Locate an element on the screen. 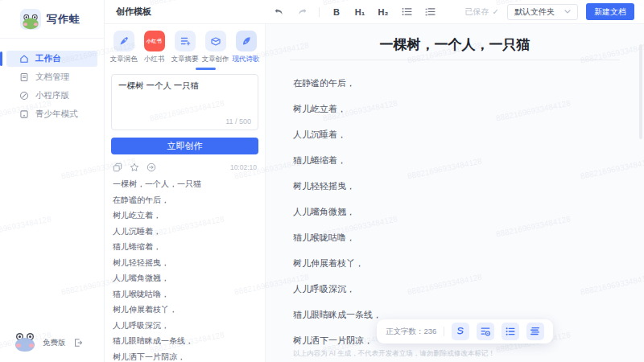 This screenshot has height=362, width=644. tab-xiaohongshu: 小红书 小红书 is located at coordinates (155, 47).